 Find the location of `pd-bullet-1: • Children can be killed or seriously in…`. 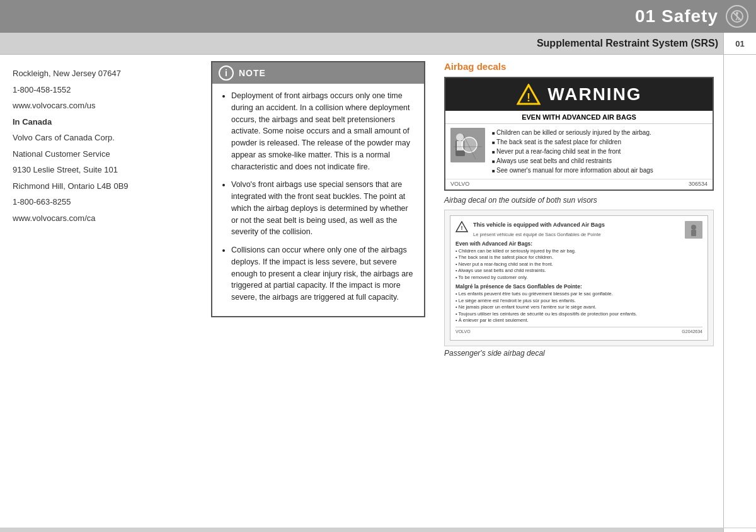

pd-bullet-1: • Children can be killed or seriously in… is located at coordinates (579, 252).